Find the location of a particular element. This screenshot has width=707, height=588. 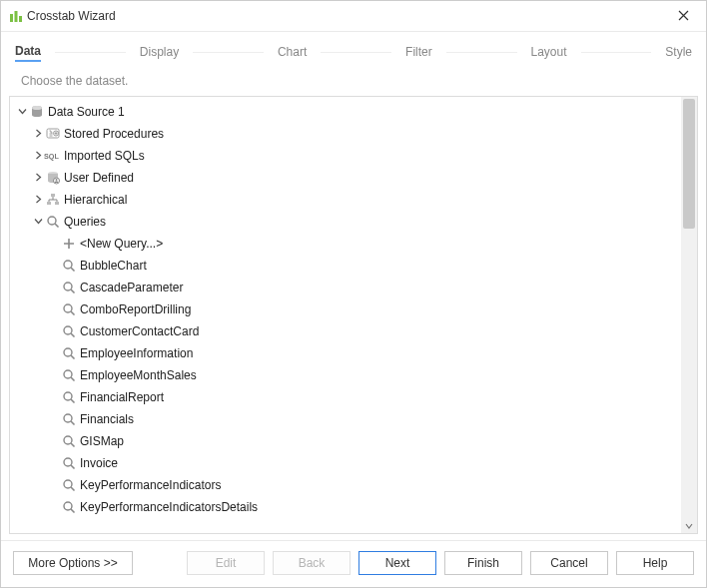

tree-item-label: Imported SQLs is located at coordinates (104, 156).